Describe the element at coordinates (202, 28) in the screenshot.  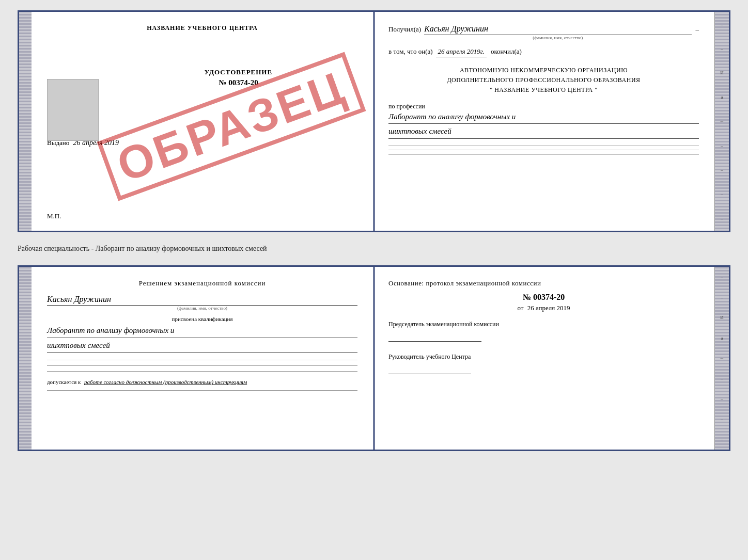
I see `cert-school-title: НАЗВАНИЕ УЧЕБНОГО ЦЕНТРА` at that location.